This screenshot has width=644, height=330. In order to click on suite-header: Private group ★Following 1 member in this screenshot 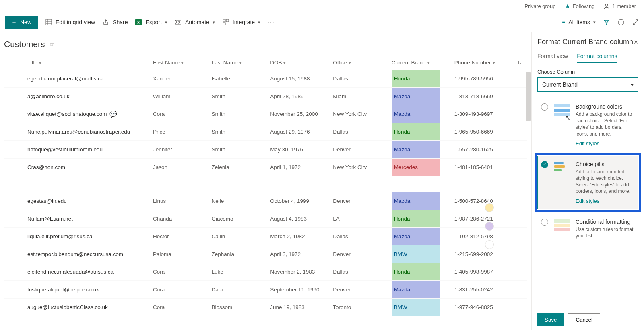, I will do `click(322, 6)`.